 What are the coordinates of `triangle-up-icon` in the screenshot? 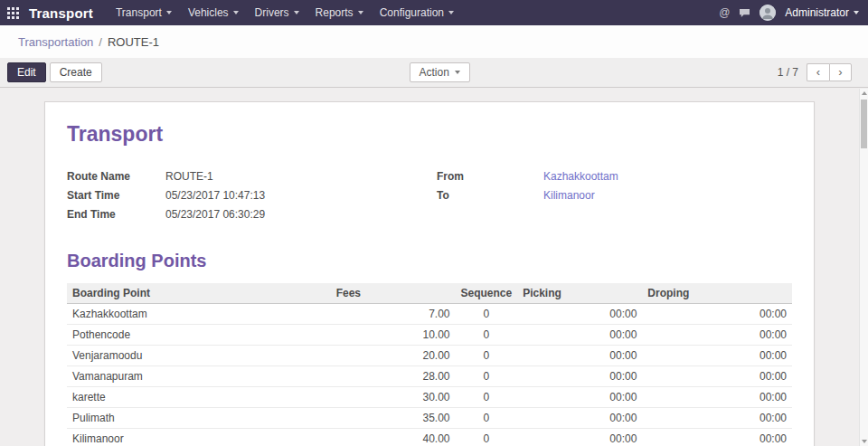 It's located at (864, 93).